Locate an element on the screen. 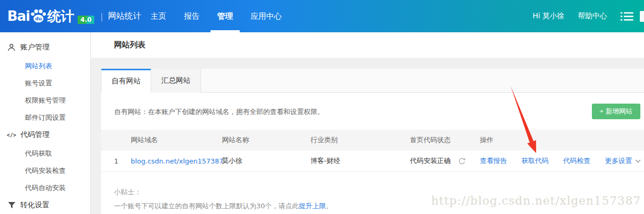 Image resolution: width=644 pixels, height=214 pixels. nav-manage: 管理 is located at coordinates (225, 16).